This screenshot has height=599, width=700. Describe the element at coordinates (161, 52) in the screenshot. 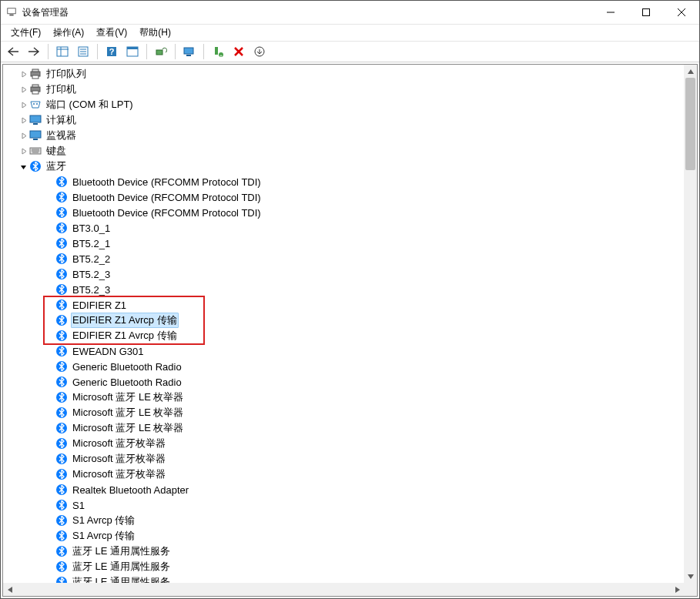

I see `scan-hardware-button` at that location.